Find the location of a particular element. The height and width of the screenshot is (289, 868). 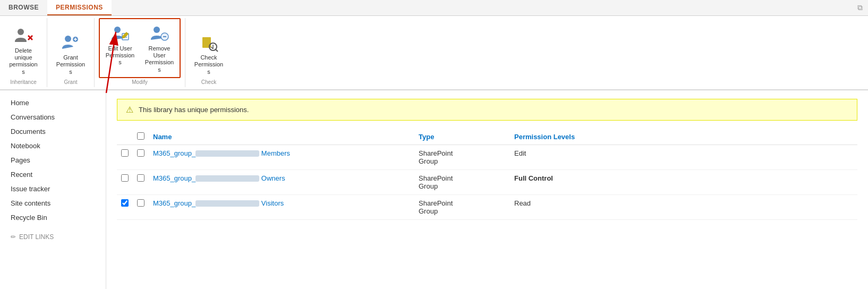

row-owners-name-cell: M365_group_ Owners is located at coordinates (282, 182).